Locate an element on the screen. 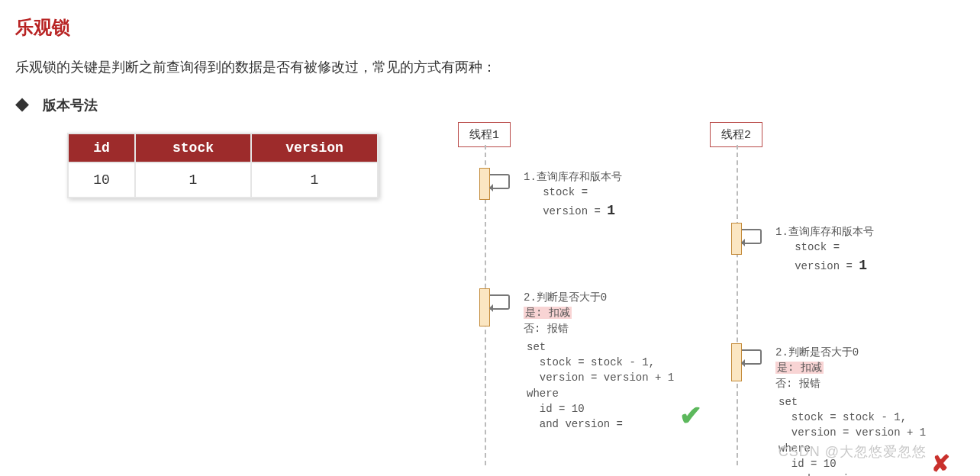  thread2-step1: 1.查询库存和版本号 stock = version = 1 is located at coordinates (824, 250).